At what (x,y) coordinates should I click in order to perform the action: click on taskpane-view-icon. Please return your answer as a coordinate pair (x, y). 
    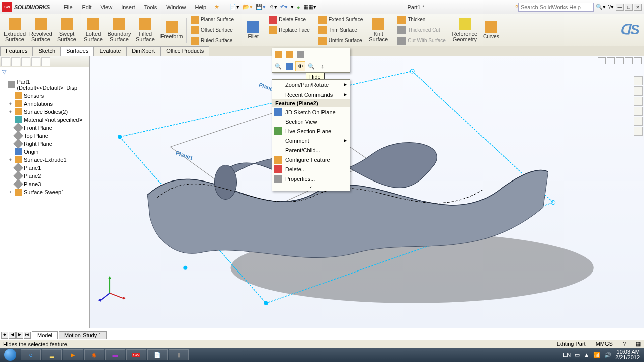
    Looking at the image, I should click on (638, 111).